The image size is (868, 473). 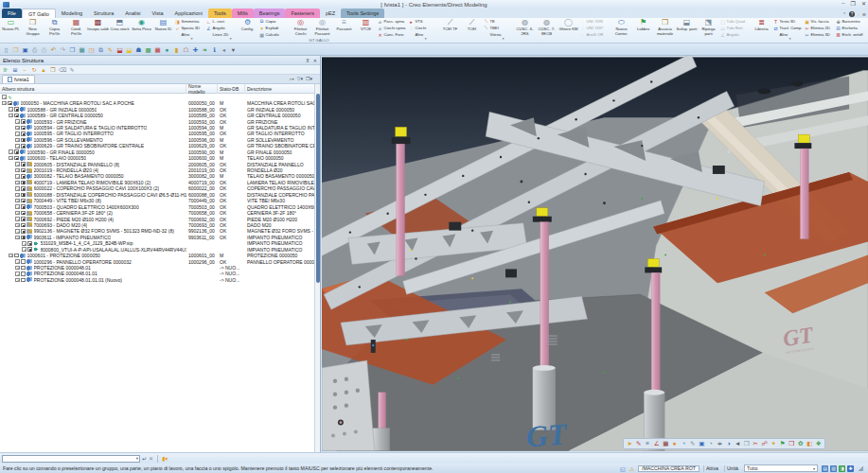 What do you see at coordinates (160, 213) in the screenshot?
I see `tree-row: 7000658 - CERNIERA 3F-2F 180° (2) 700065…` at bounding box center [160, 213].